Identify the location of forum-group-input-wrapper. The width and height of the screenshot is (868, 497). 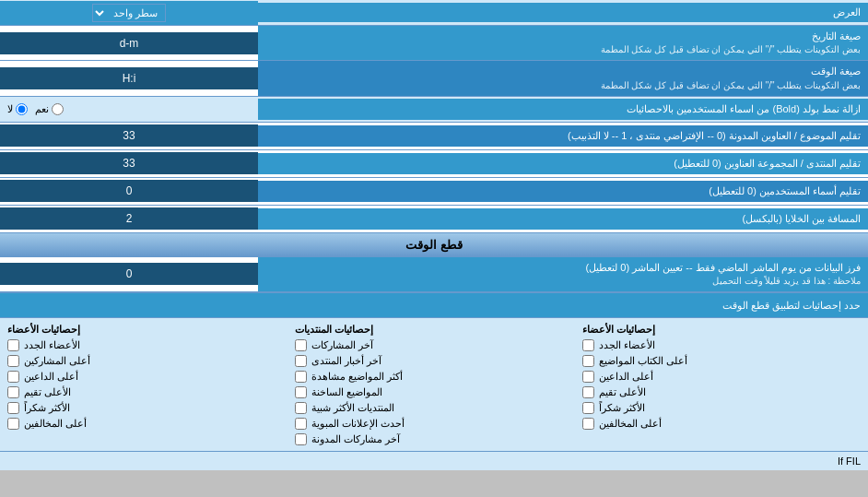
(129, 163).